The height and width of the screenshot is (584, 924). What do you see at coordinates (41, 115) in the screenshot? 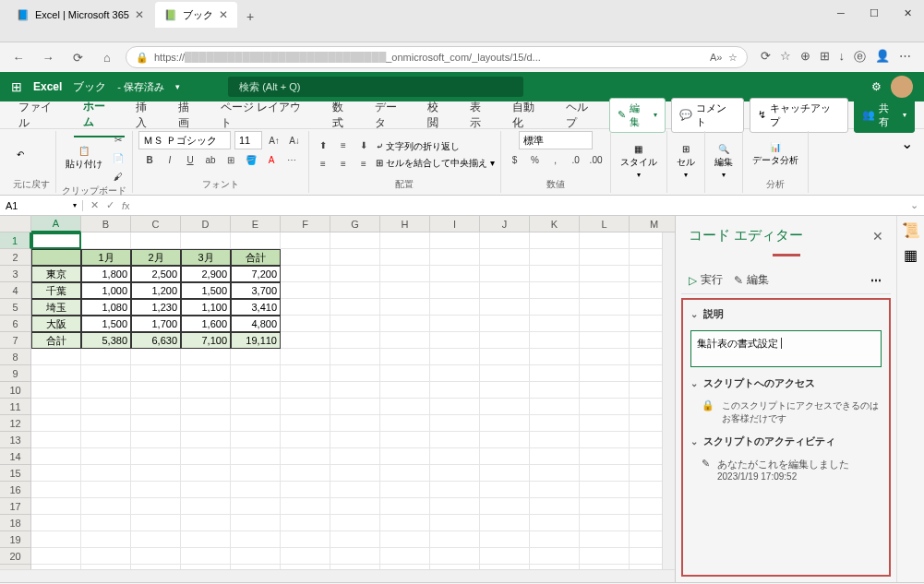
I see `tab-file: ファイル` at bounding box center [41, 115].